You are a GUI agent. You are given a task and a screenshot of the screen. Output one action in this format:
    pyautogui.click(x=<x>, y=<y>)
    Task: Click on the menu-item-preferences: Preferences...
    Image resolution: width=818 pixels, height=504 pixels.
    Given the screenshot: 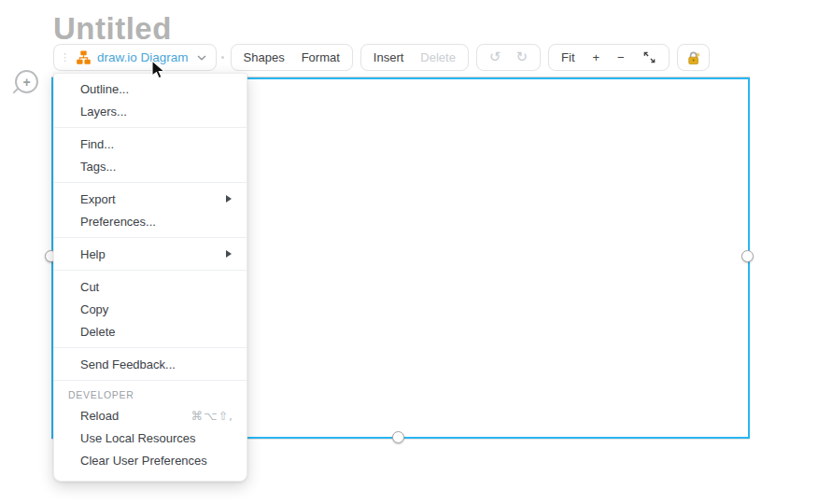 What is the action you would take?
    pyautogui.click(x=150, y=221)
    